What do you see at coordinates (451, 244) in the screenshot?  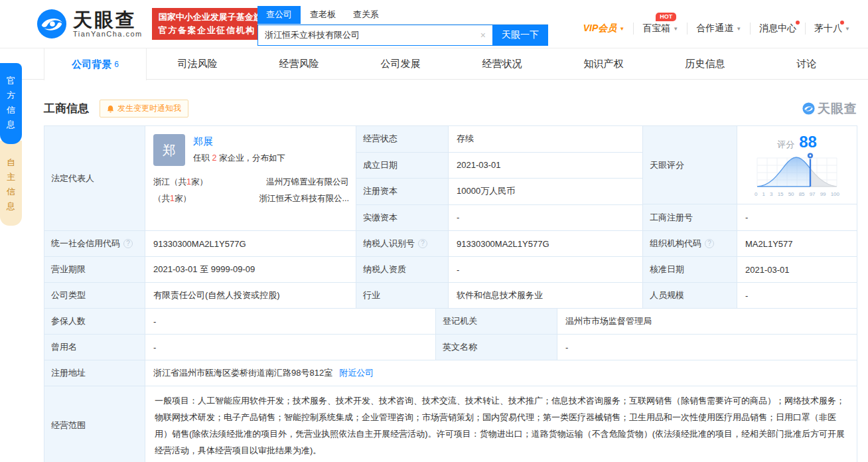 I see `table-row: 统一社会信用代码? 91330300MA2L1Y577G 纳税人识别号? 913…` at bounding box center [451, 244].